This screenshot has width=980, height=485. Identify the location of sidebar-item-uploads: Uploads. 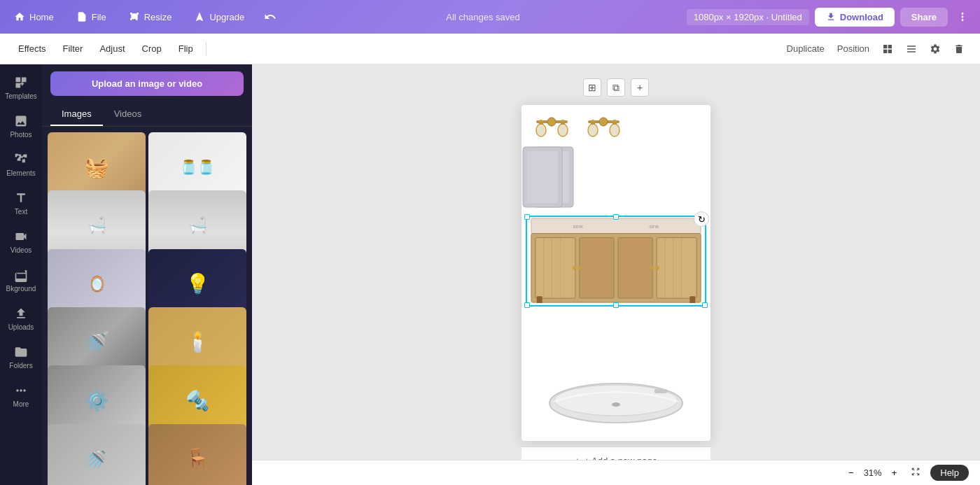
(21, 319).